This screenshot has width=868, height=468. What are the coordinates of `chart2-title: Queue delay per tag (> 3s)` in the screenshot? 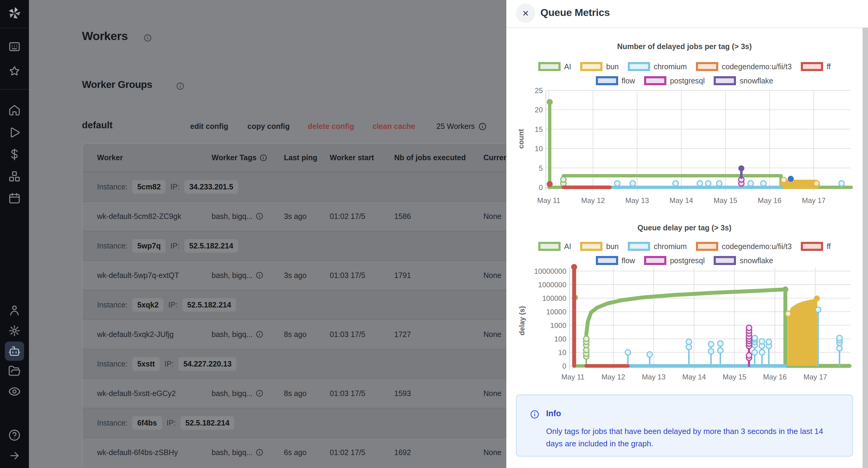 It's located at (685, 228).